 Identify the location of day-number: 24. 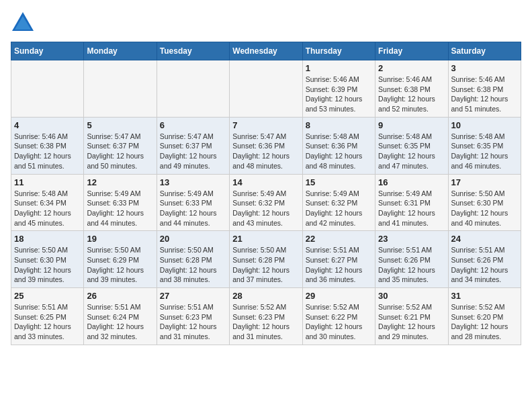
(485, 239).